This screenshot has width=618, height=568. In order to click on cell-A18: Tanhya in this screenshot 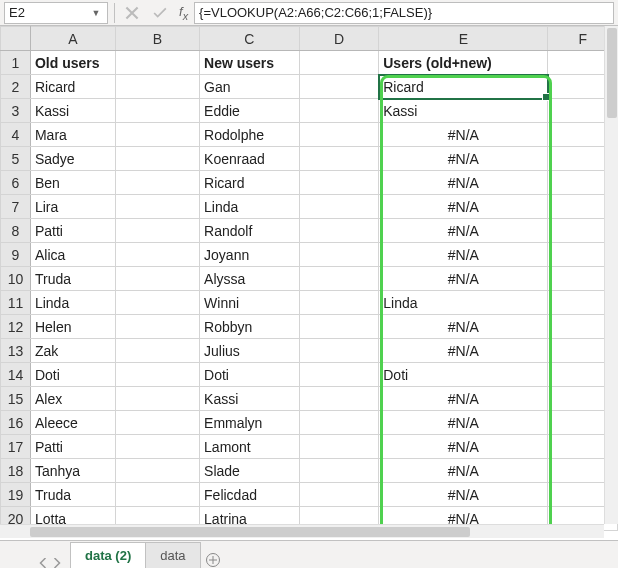, I will do `click(72, 471)`.